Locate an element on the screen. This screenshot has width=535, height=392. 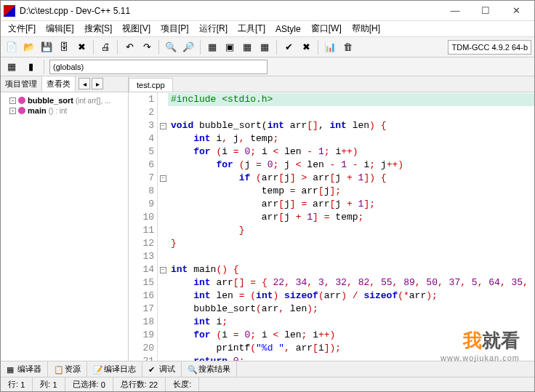
debug-icon: ✔ is located at coordinates (289, 47).